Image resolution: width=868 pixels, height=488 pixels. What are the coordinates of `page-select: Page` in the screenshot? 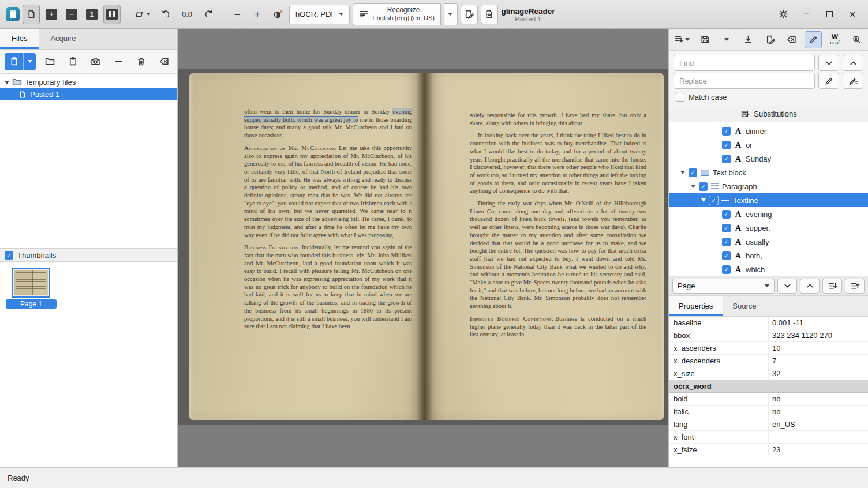 It's located at (724, 286).